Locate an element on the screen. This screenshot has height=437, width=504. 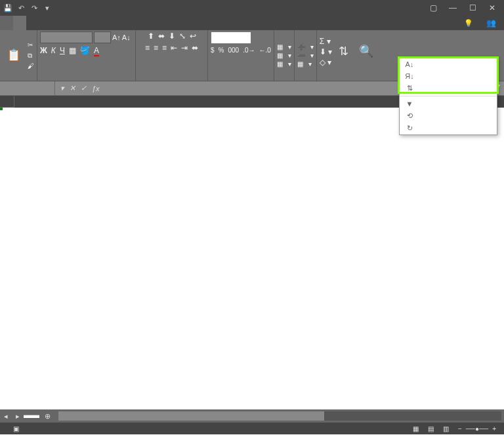
currency-icon: $ is located at coordinates (213, 50).